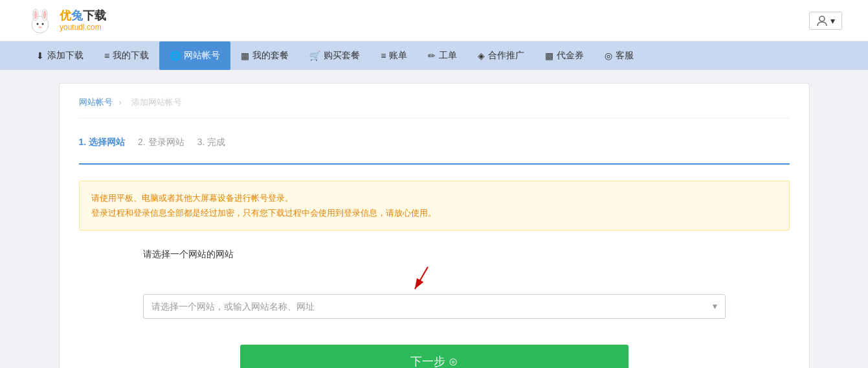 This screenshot has width=868, height=368. I want to click on breadcrumb-parent-link: 网站帐号, so click(96, 102).